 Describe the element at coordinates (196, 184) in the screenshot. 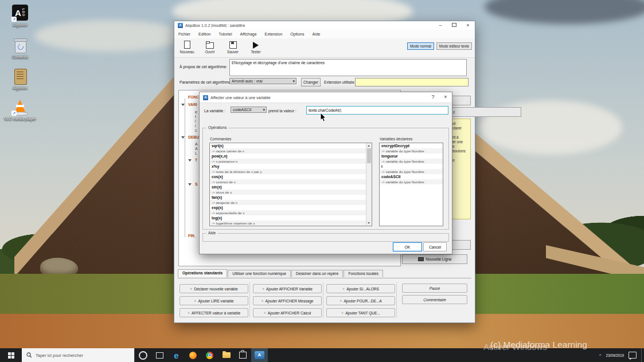

I see `tree-node: S` at that location.